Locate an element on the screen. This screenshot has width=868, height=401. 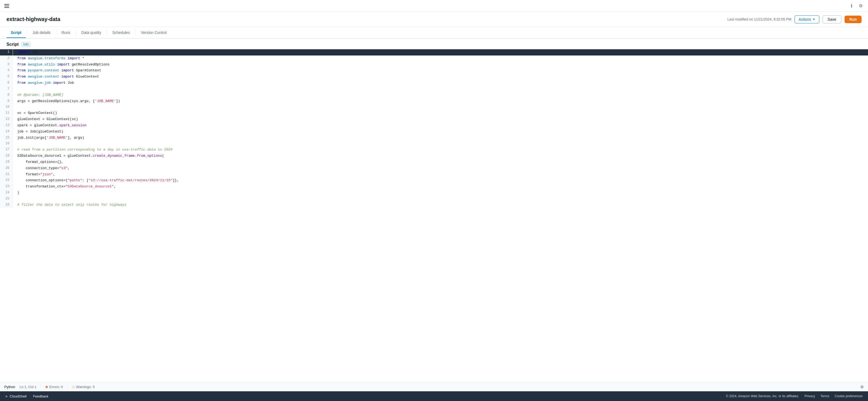
footer-right: © 2024, Amazon Web Services, Inc. or its… is located at coordinates (794, 396).